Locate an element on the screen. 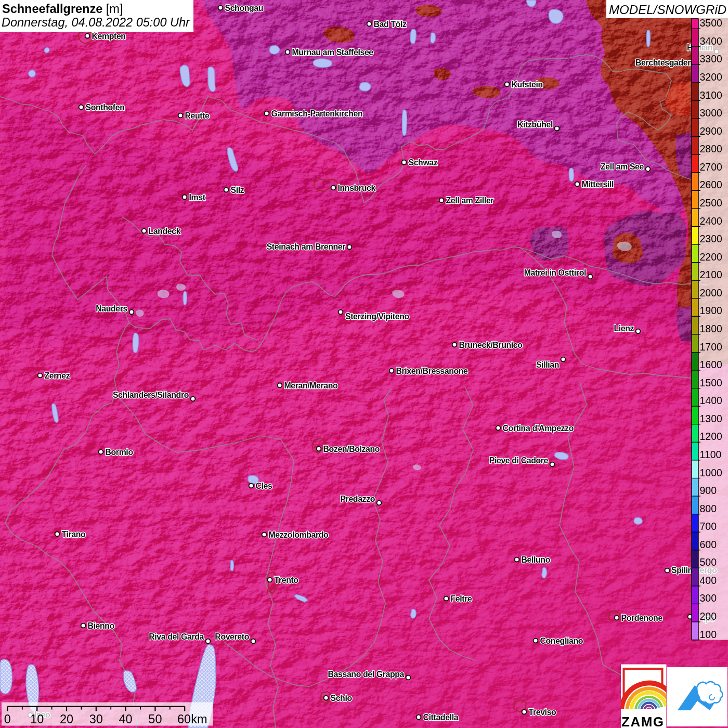  svg-text: Bormio is located at coordinates (120, 452).